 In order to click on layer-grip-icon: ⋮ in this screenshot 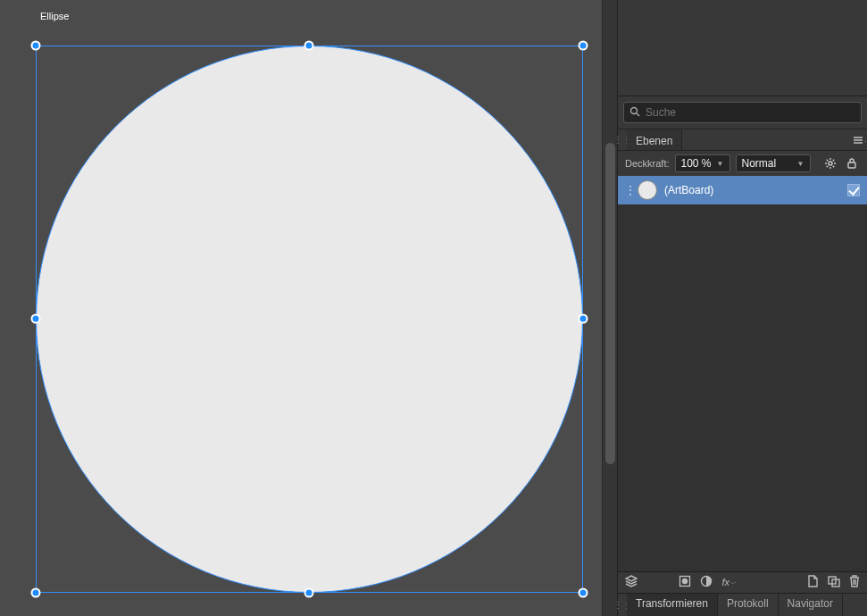, I will do `click(628, 190)`.